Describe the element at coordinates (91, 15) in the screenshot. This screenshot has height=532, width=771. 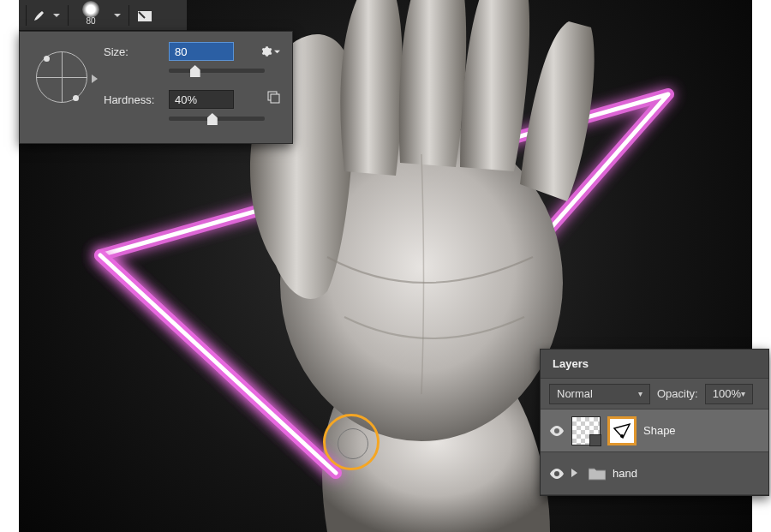
I see `brush-preset-preview: 80` at that location.